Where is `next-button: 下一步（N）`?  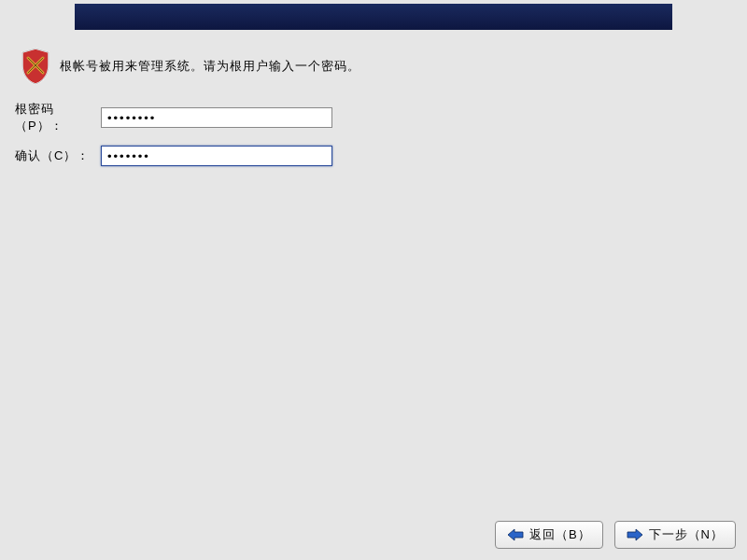
next-button: 下一步（N） is located at coordinates (675, 535).